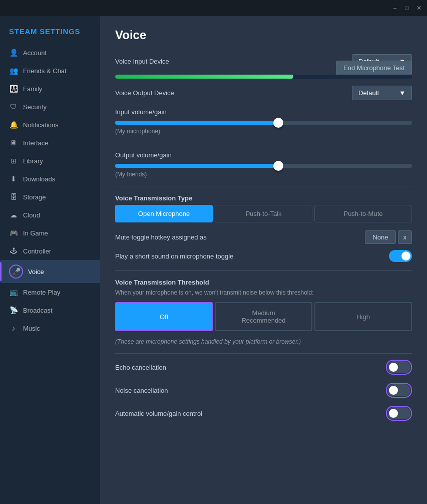  I want to click on threshold-btn-medium: Medium Recommended, so click(263, 317).